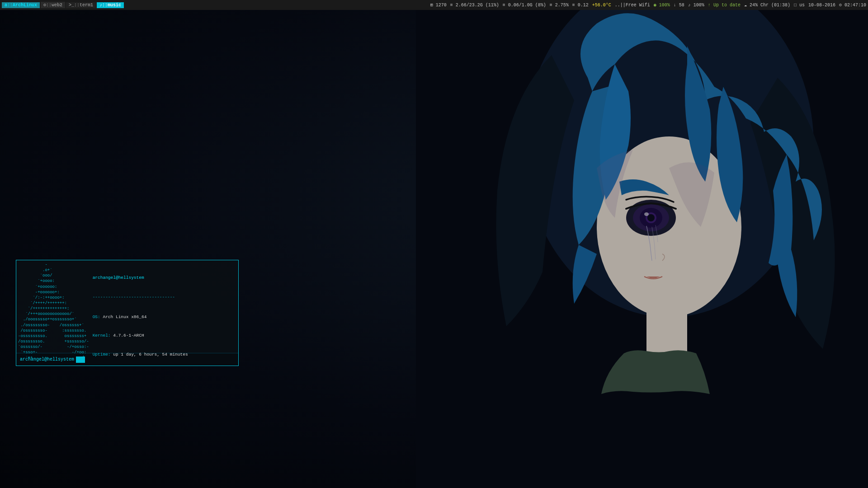  I want to click on prompt-cursor, so click(80, 360).